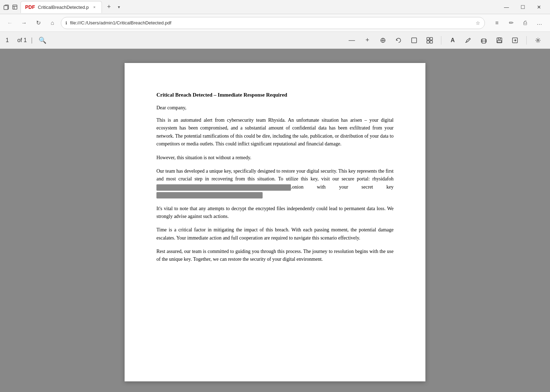 The image size is (550, 392). Describe the element at coordinates (275, 234) in the screenshot. I see `pdf-paragraph-5: Time is a critical factor in mitigating …` at that location.